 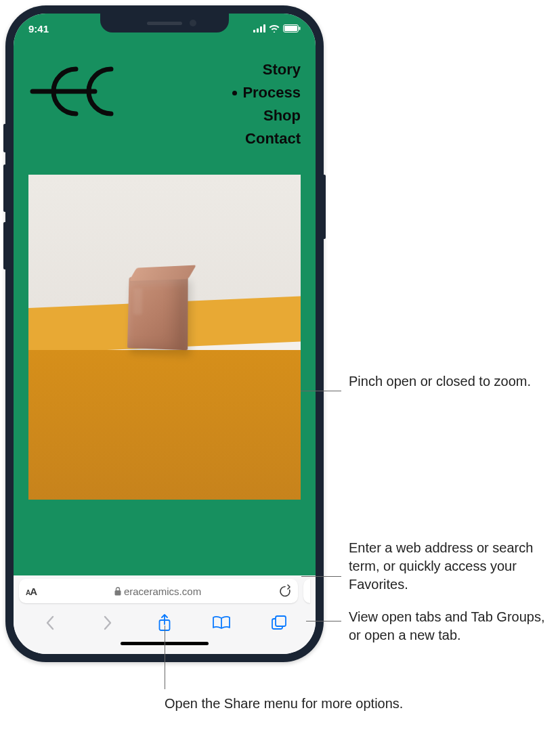 I want to click on site-nav: Story Process Shop Contact, so click(x=267, y=104).